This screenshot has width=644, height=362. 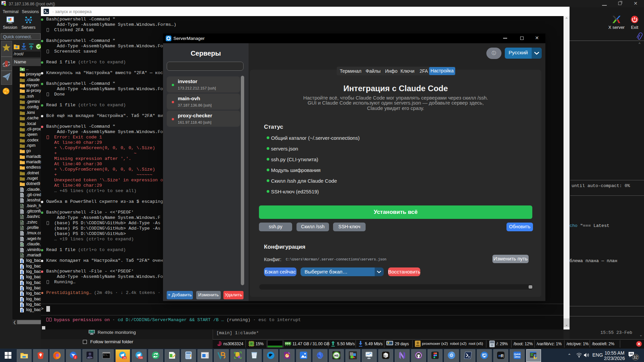 What do you see at coordinates (517, 357) in the screenshot?
I see `svg-text: utmo` at bounding box center [517, 357].